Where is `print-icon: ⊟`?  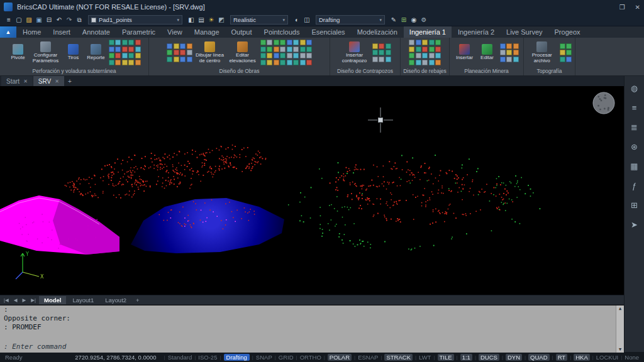
print-icon: ⊟ is located at coordinates (49, 20).